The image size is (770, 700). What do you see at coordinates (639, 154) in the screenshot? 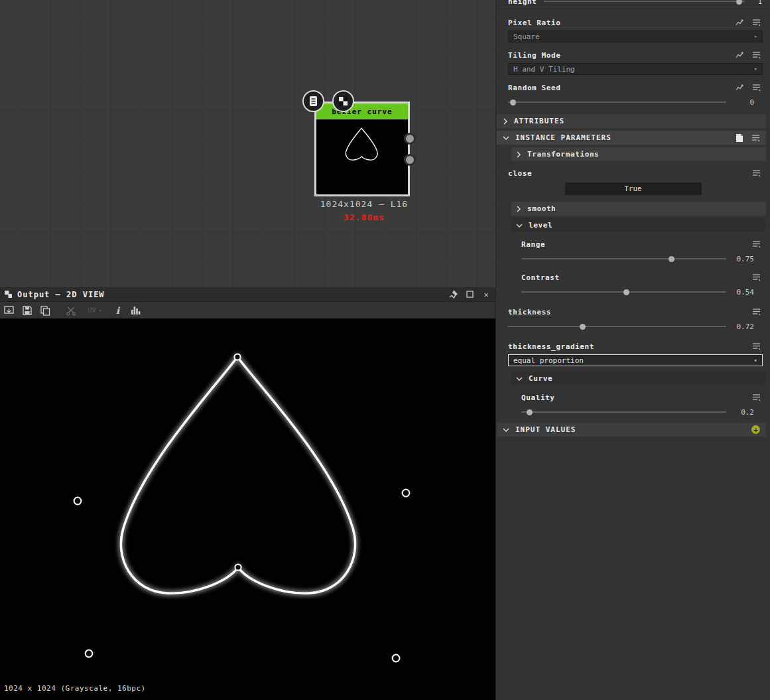
I see `section-transformations: Transformations` at bounding box center [639, 154].